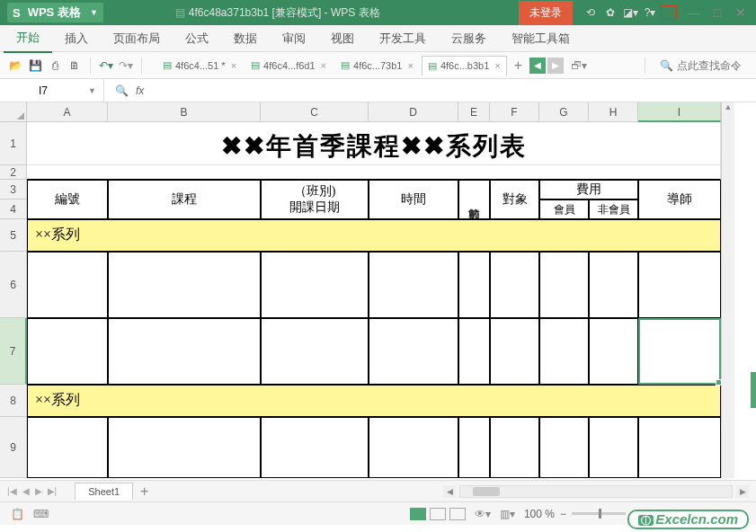 This screenshot has width=756, height=532. What do you see at coordinates (539, 514) in the screenshot?
I see `zoom-level: 100 %` at bounding box center [539, 514].